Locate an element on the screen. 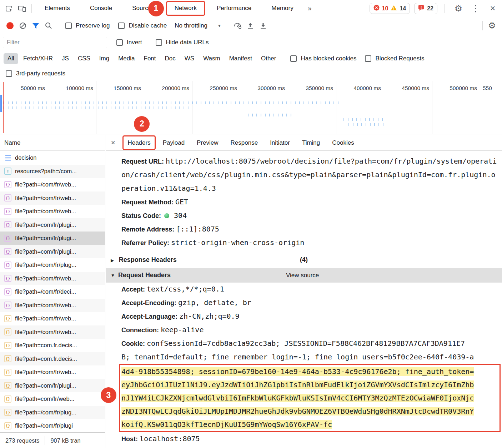 The width and height of the screenshot is (502, 448). devtools-tab-bar: Elements Console Sources Network 1 Perfo… is located at coordinates (251, 9).